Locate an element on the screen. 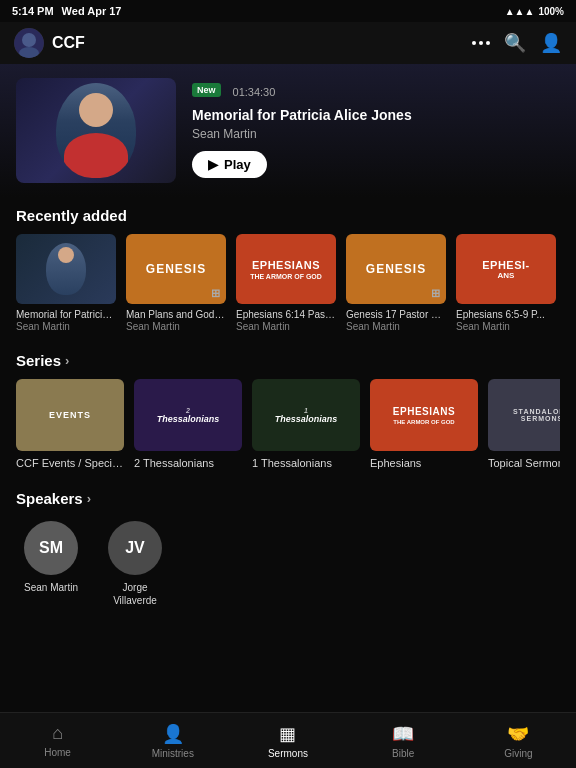  play-label: Play is located at coordinates (238, 164).